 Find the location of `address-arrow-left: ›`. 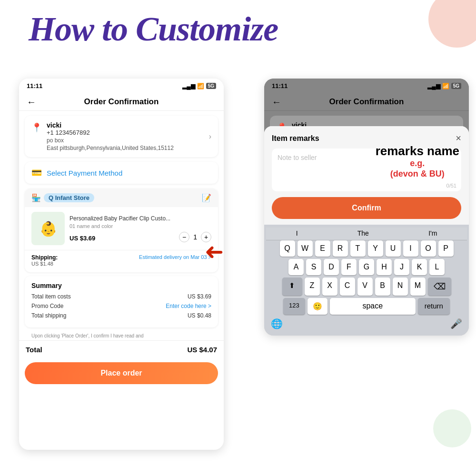

address-arrow-left: › is located at coordinates (210, 137).